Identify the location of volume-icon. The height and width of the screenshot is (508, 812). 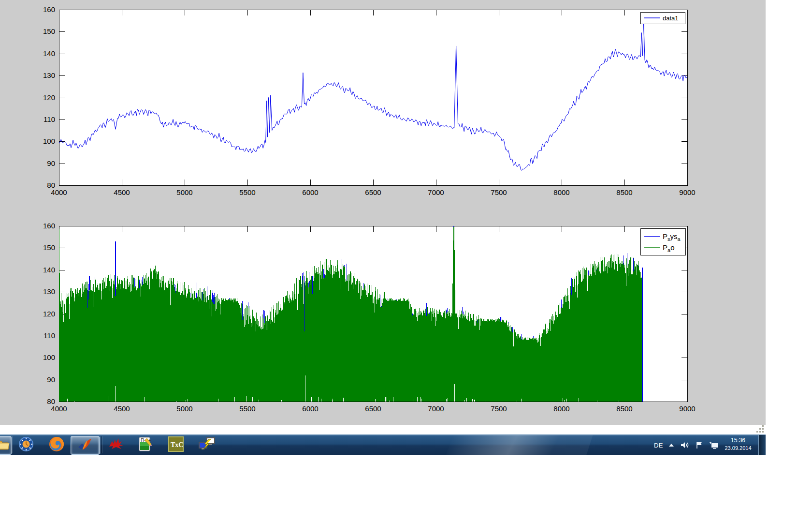
(685, 445).